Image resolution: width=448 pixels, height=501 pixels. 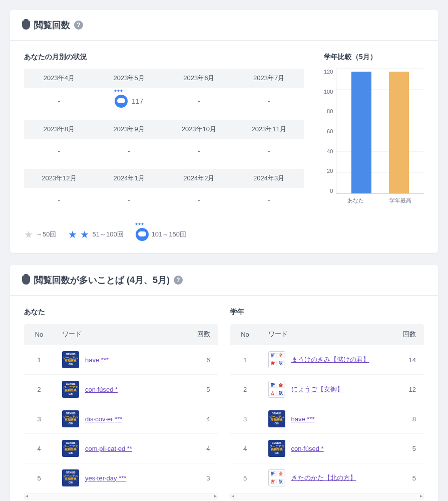 I want to click on cell-word: GENIUSジーニアス英和辞典G6con·fúsed *, so click(x=121, y=390).